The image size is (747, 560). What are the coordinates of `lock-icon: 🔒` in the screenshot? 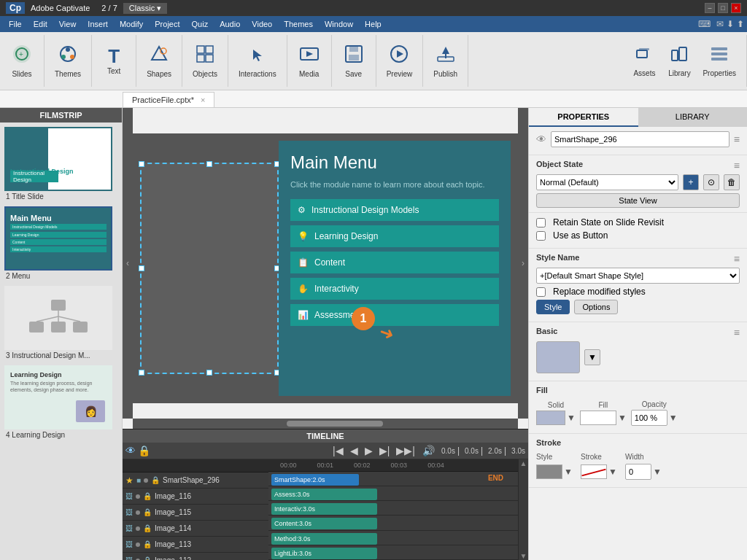 It's located at (144, 451).